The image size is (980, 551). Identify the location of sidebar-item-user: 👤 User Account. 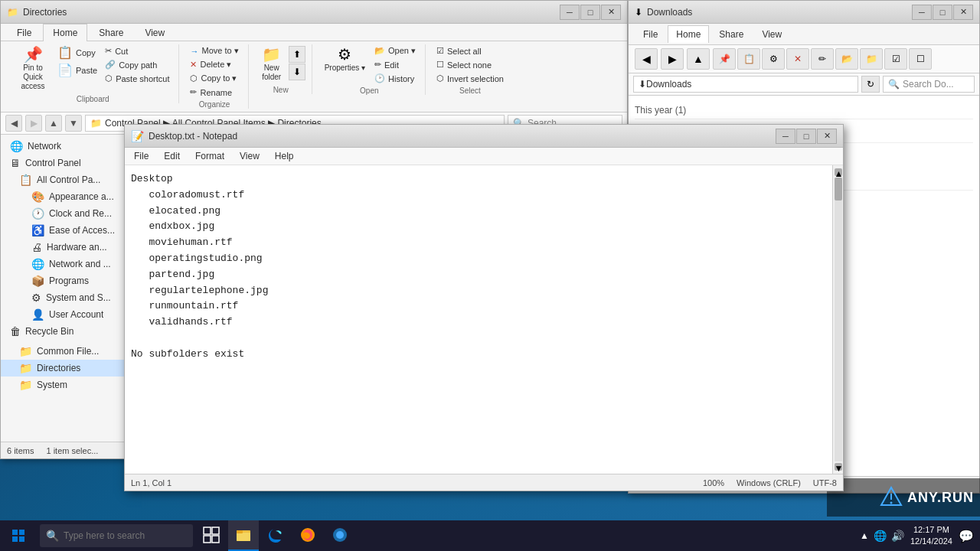
(67, 315).